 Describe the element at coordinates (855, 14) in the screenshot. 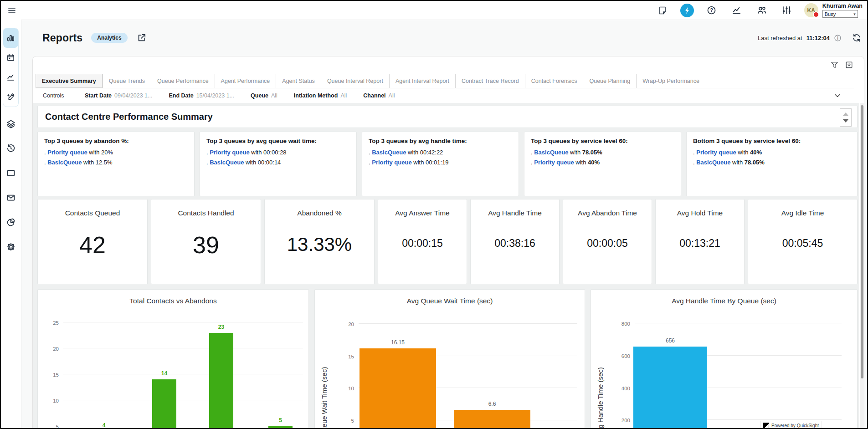

I see `chevron-down-icon: ▾` at that location.